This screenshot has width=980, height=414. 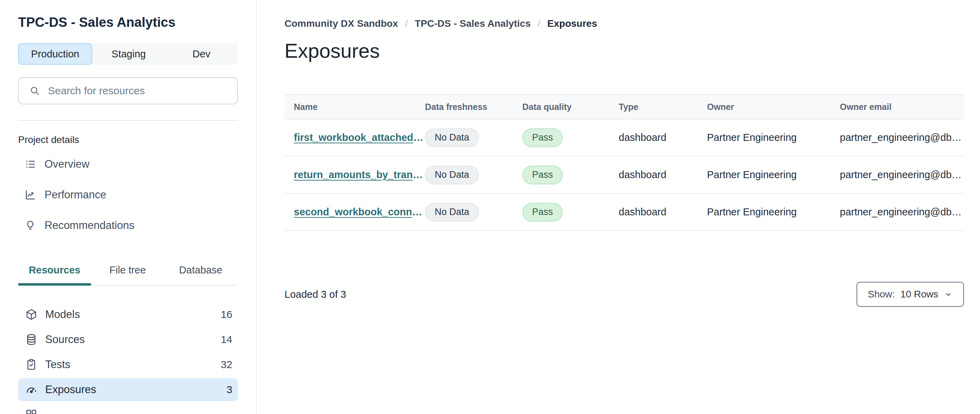 What do you see at coordinates (128, 225) in the screenshot?
I see `nav-item-recommendations: Recommendations` at bounding box center [128, 225].